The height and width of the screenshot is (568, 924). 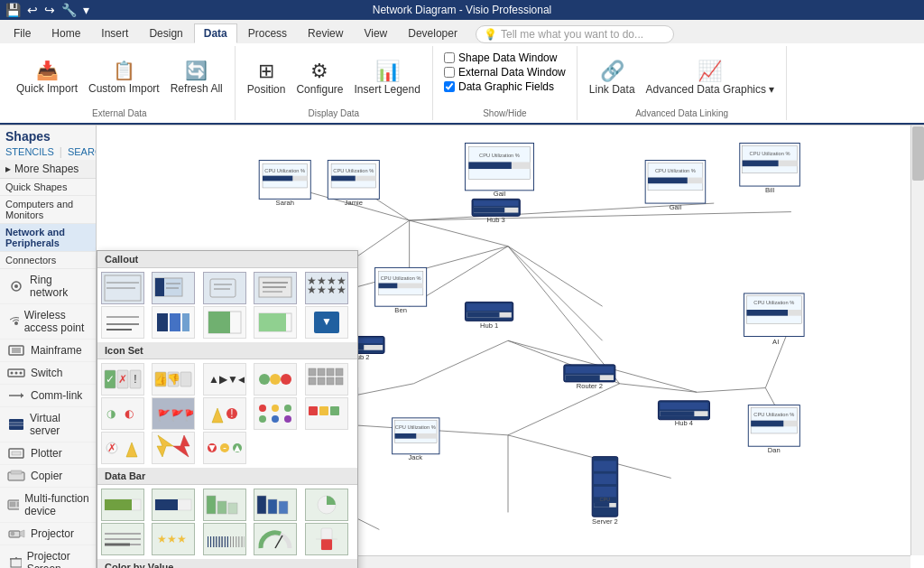 What do you see at coordinates (48, 535) in the screenshot?
I see `projector-item: Projector` at bounding box center [48, 535].